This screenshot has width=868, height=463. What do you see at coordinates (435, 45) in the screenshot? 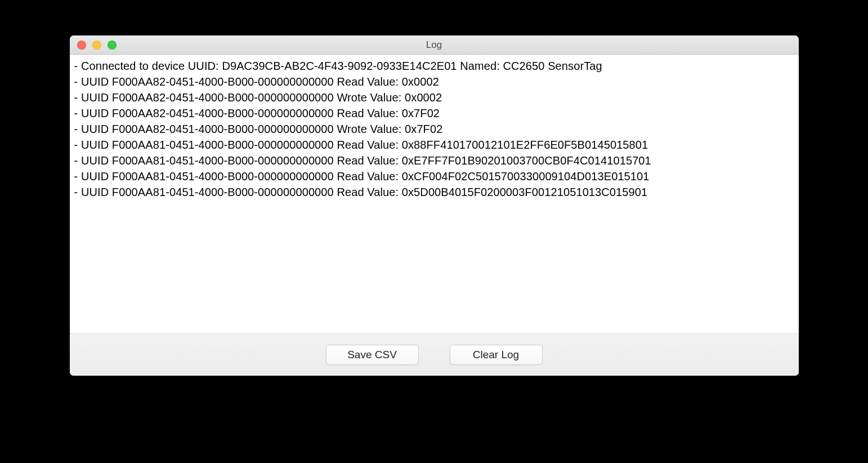
I see `window-title: Log` at bounding box center [435, 45].